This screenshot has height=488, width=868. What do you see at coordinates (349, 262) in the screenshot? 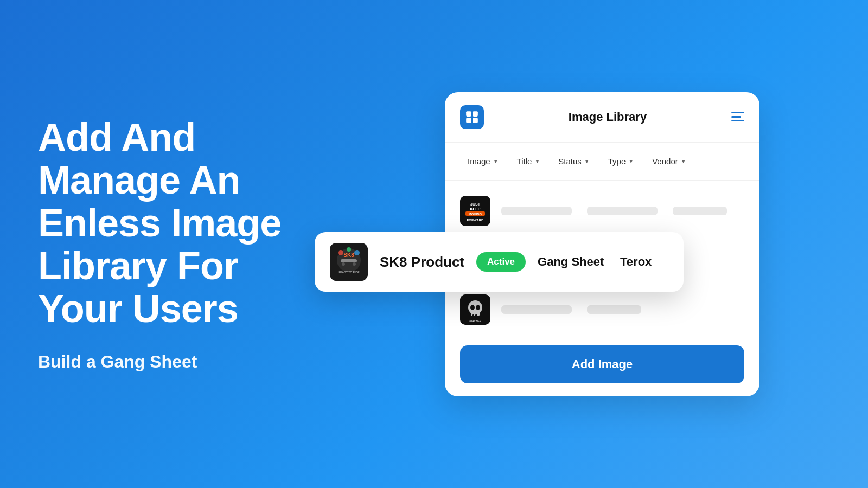
I see `sk8-product-graphic: SK8 READY TO RIDE` at bounding box center [349, 262].